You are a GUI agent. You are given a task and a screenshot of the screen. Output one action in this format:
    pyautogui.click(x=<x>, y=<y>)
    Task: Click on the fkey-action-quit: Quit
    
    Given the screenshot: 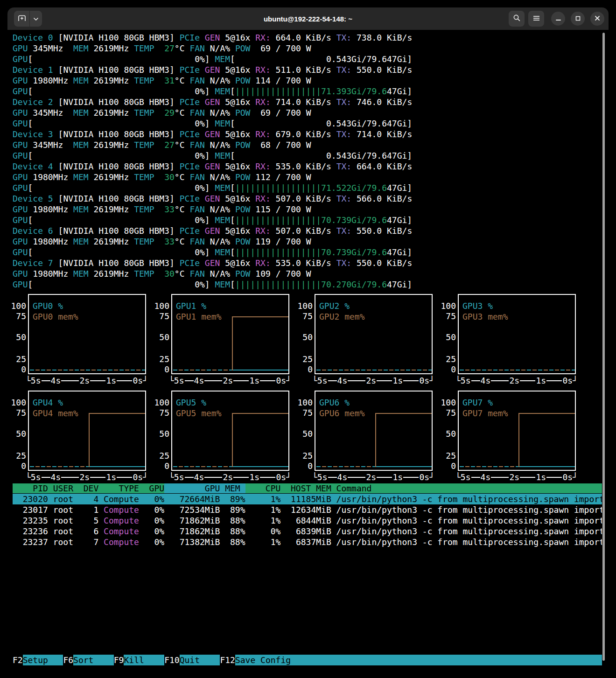 What is the action you would take?
    pyautogui.click(x=200, y=660)
    